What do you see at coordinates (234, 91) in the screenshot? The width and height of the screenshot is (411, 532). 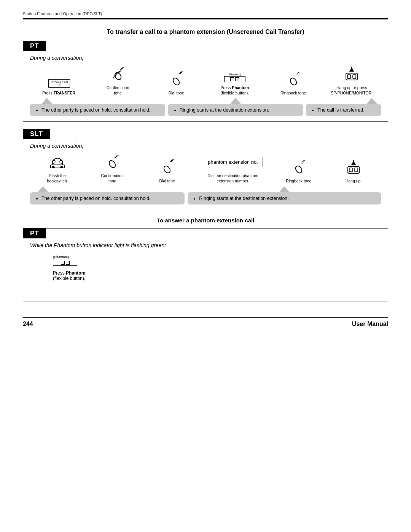 I see `phantom-key-label-pt: Press Phantom(flexible button).` at bounding box center [234, 91].